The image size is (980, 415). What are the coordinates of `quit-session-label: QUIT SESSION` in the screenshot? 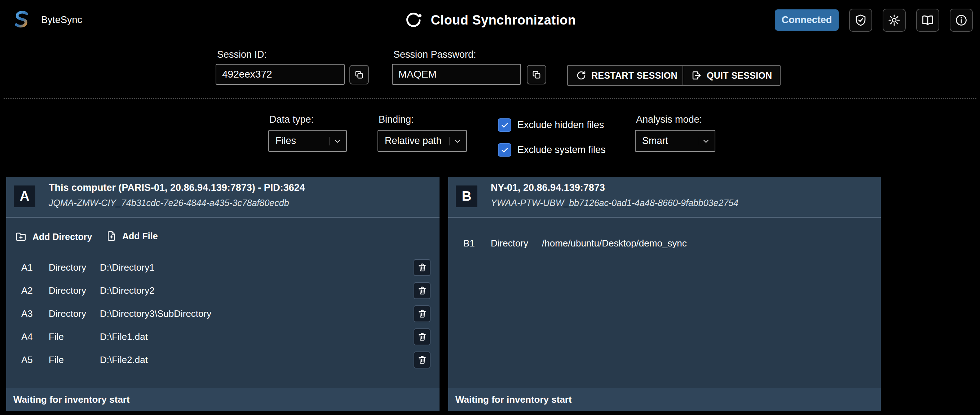 It's located at (740, 75).